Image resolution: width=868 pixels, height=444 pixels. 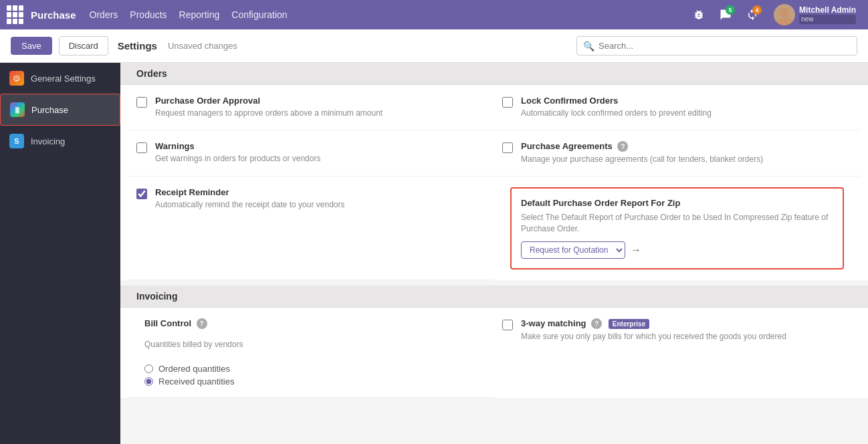 I want to click on sidebar-item-general-settings: ⚙ General Settings, so click(x=60, y=78).